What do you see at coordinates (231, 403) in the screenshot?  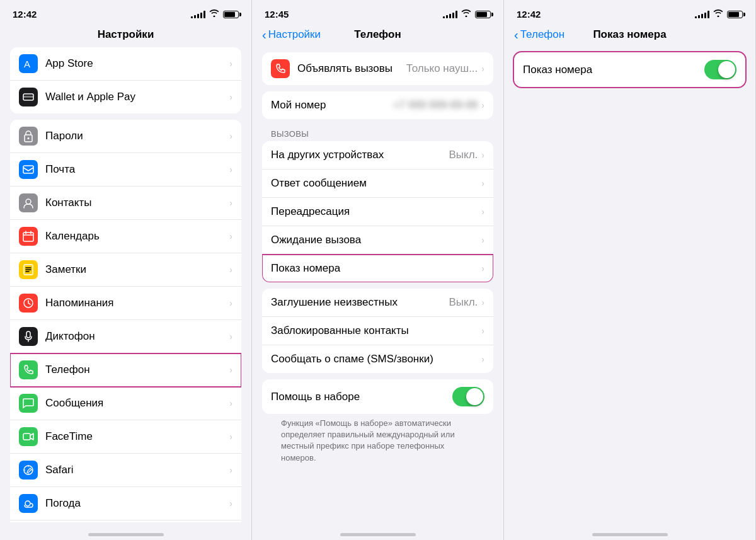 I see `messages-chevron: ›` at bounding box center [231, 403].